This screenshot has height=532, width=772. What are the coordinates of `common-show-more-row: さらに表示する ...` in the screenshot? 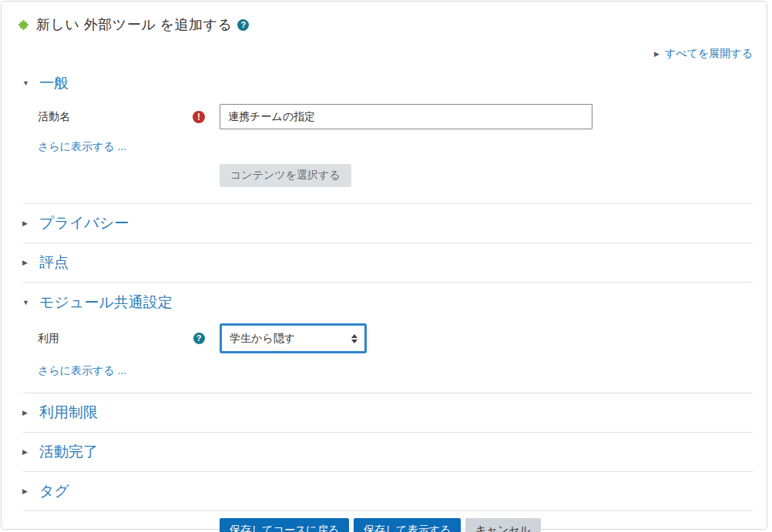 It's located at (395, 379).